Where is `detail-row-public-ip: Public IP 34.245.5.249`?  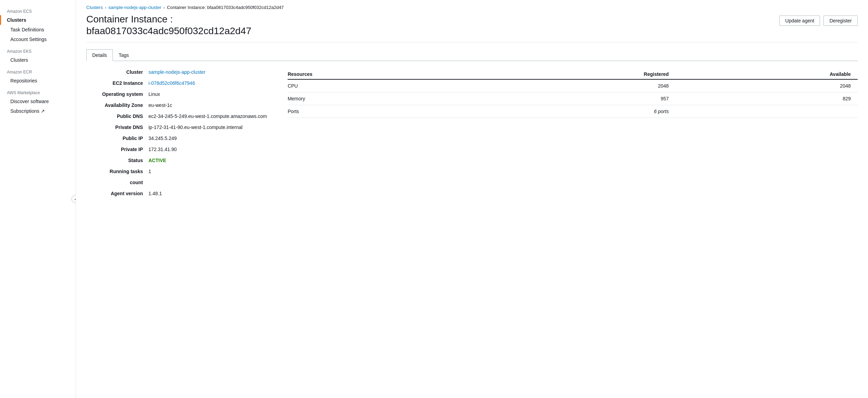 detail-row-public-ip: Public IP 34.245.5.249 is located at coordinates (177, 138).